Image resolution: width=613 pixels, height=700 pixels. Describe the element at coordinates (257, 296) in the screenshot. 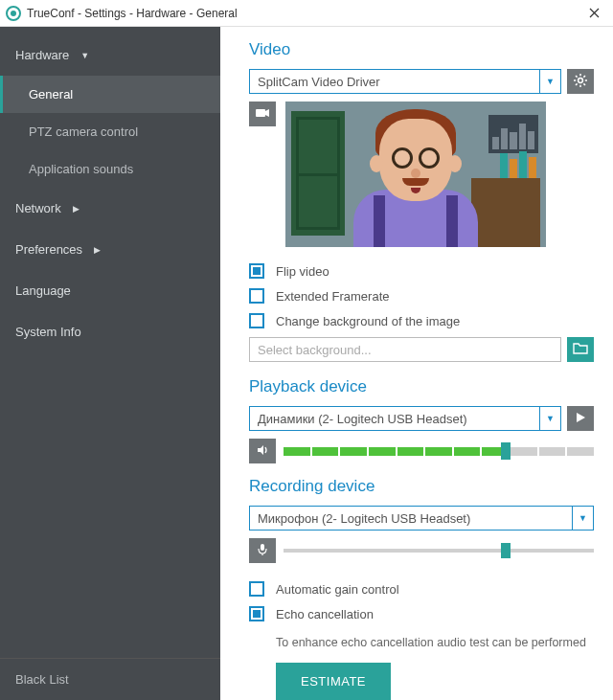

I see `extended-framerate-checkbox` at that location.